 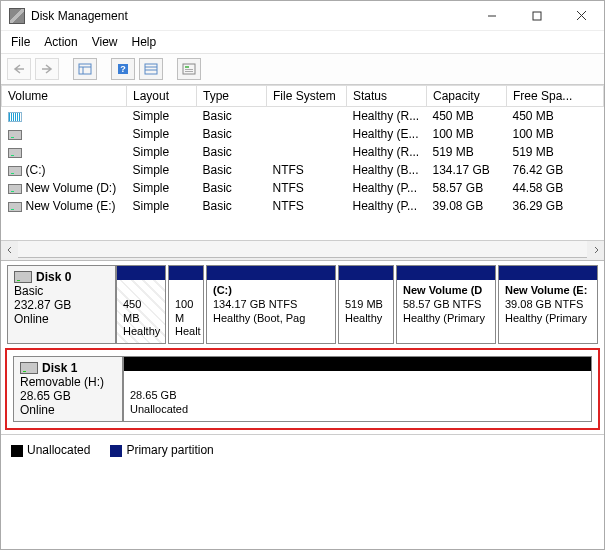 What do you see at coordinates (302, 450) in the screenshot?
I see `legend: Unallocated Primary partition` at bounding box center [302, 450].